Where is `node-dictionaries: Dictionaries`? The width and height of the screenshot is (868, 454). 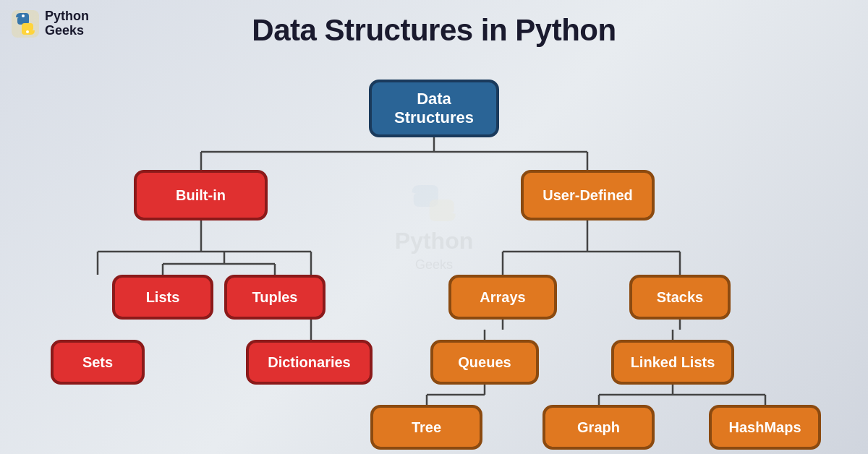
node-dictionaries: Dictionaries is located at coordinates (310, 362).